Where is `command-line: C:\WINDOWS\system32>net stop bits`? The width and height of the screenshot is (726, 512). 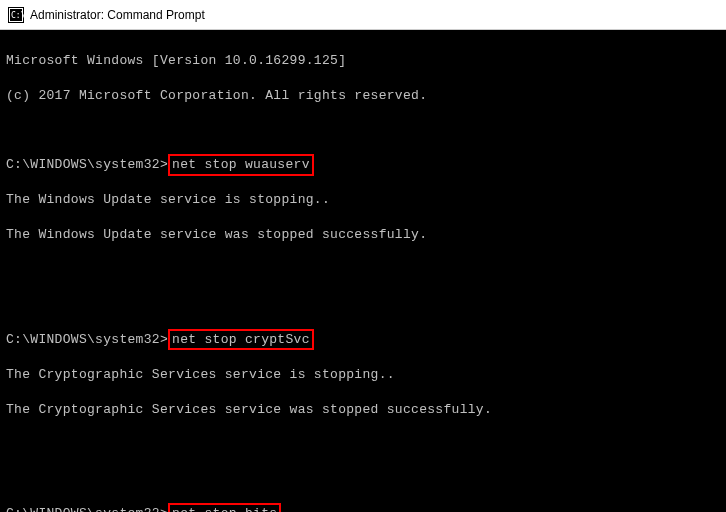
command-line: C:\WINDOWS\system32>net stop bits is located at coordinates (363, 508).